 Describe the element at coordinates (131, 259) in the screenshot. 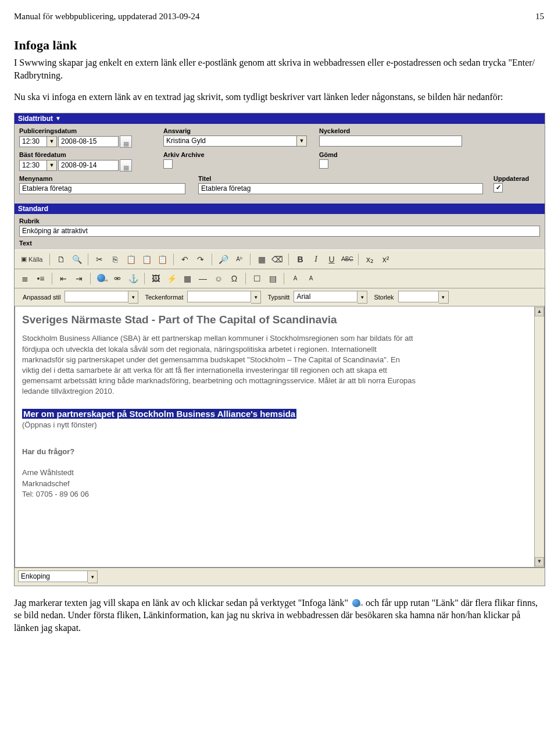

I see `paste-icon: 📋` at that location.